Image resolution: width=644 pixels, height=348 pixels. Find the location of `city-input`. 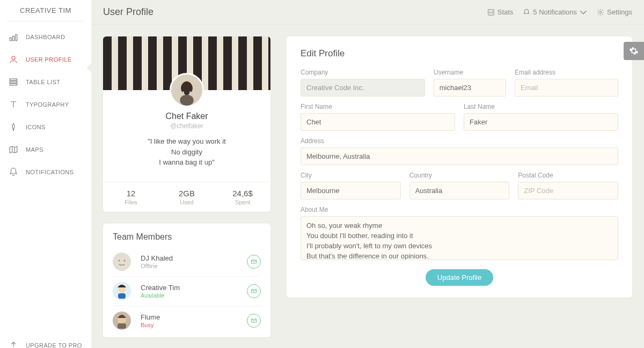

city-input is located at coordinates (351, 191).